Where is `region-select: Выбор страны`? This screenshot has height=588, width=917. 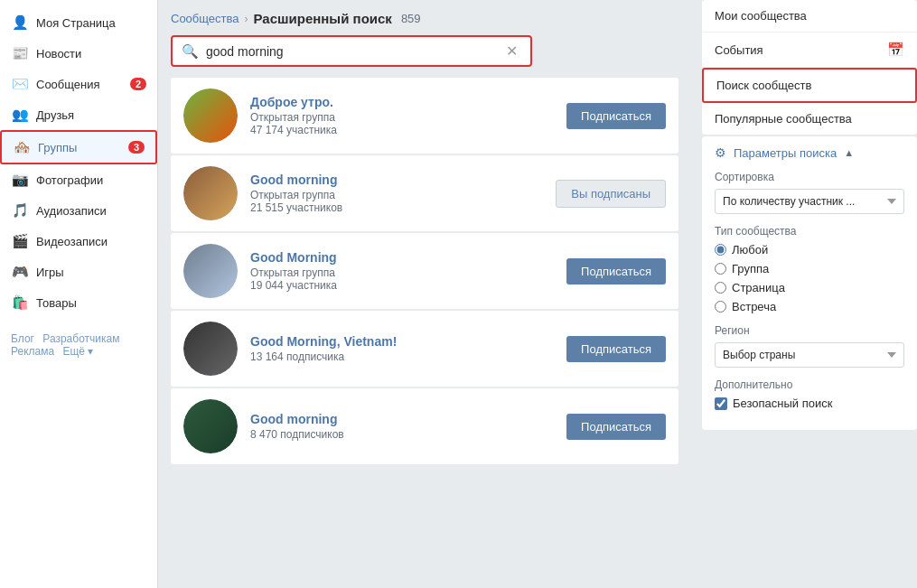
region-select: Выбор страны is located at coordinates (809, 355).